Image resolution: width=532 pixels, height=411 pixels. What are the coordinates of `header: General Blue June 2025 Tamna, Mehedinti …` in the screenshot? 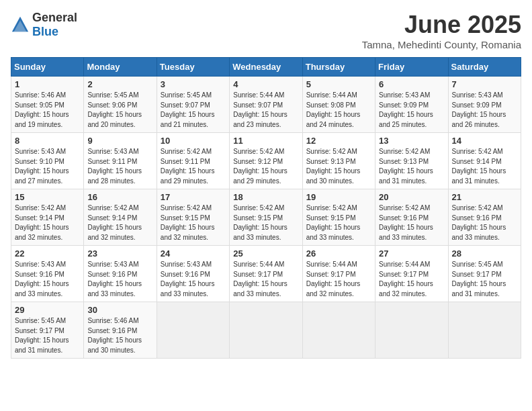 It's located at (266, 31).